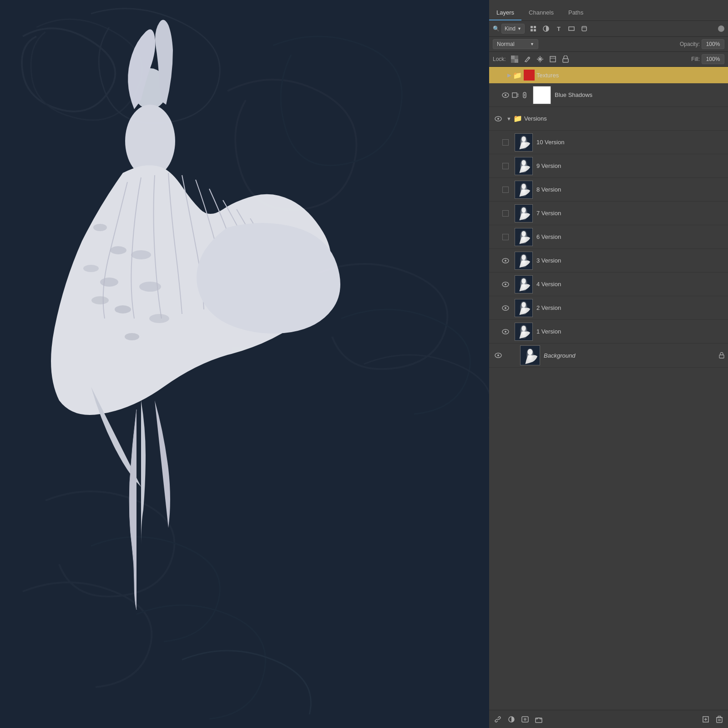 The height and width of the screenshot is (728, 728). I want to click on textures-color-swatch, so click(529, 75).